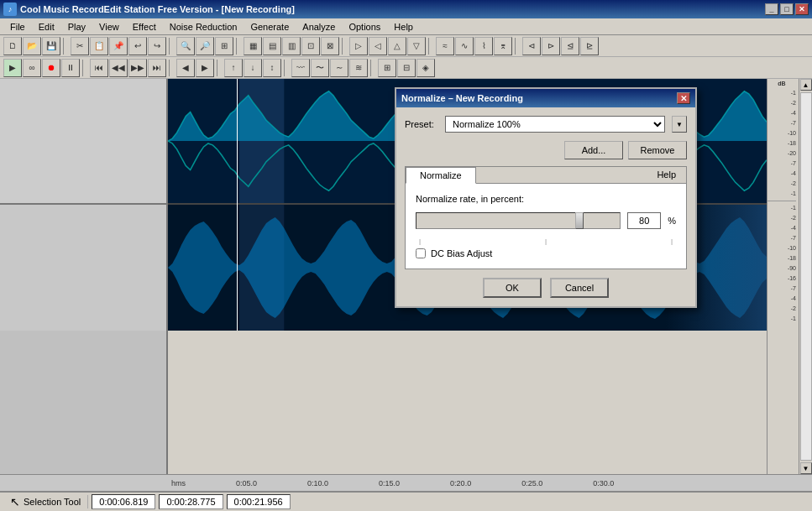  Describe the element at coordinates (71, 68) in the screenshot. I see `tb-pause: ⏸` at that location.